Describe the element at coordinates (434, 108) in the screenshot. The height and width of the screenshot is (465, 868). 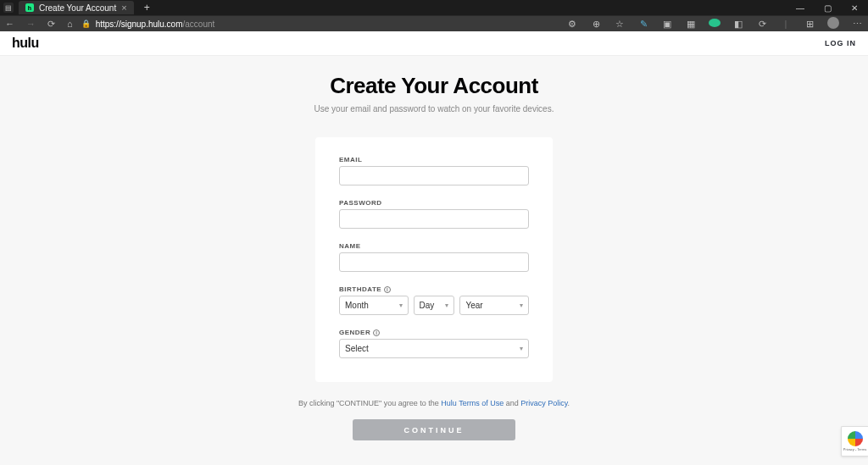
I see `page-subtitle: Use your email and password to watch on …` at that location.